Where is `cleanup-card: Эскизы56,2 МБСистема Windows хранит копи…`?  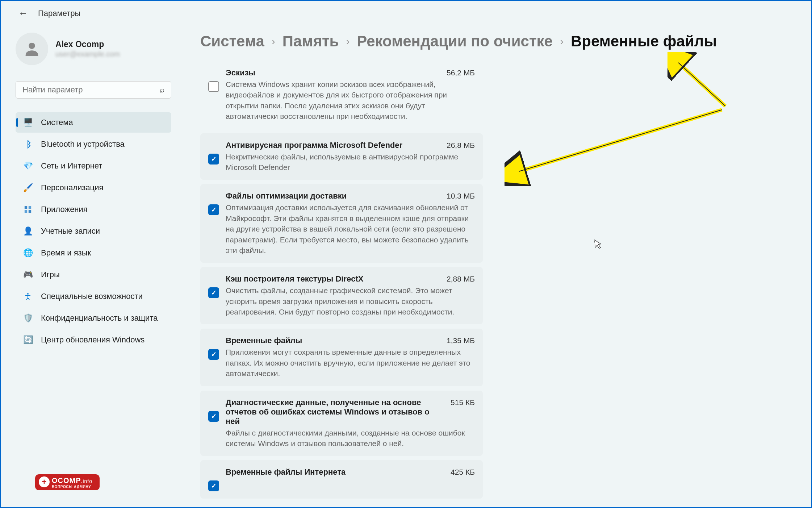 cleanup-card: Эскизы56,2 МБСистема Windows хранит копи… is located at coordinates (342, 95).